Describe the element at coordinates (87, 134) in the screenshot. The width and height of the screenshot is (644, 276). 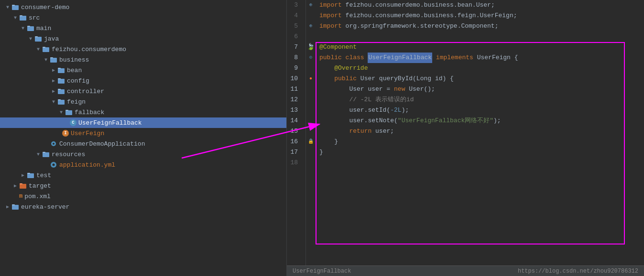
I see `label-UserFeign: UserFeign` at that location.